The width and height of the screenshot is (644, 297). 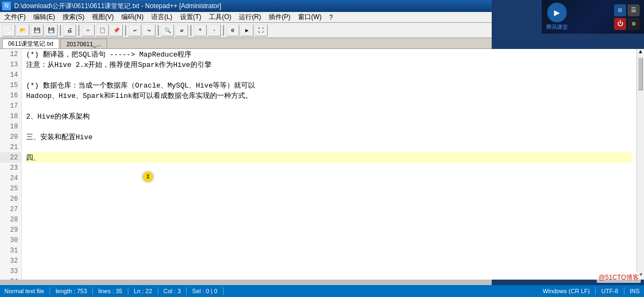 I want to click on menu-tools: 工具(O), so click(x=220, y=17).